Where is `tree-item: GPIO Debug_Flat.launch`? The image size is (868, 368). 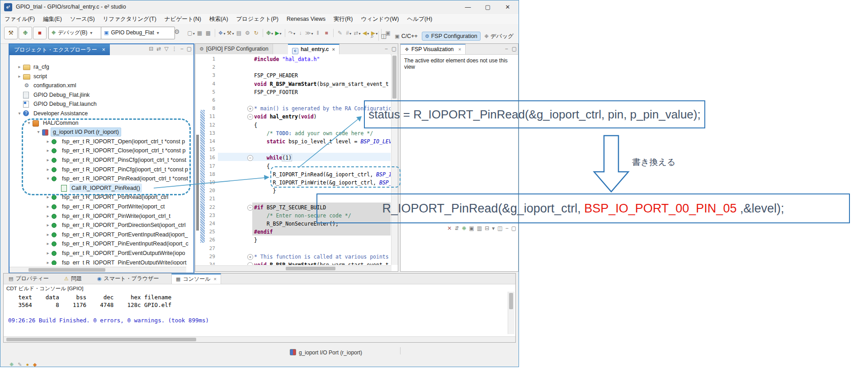
tree-item: GPIO Debug_Flat.launch is located at coordinates (101, 104).